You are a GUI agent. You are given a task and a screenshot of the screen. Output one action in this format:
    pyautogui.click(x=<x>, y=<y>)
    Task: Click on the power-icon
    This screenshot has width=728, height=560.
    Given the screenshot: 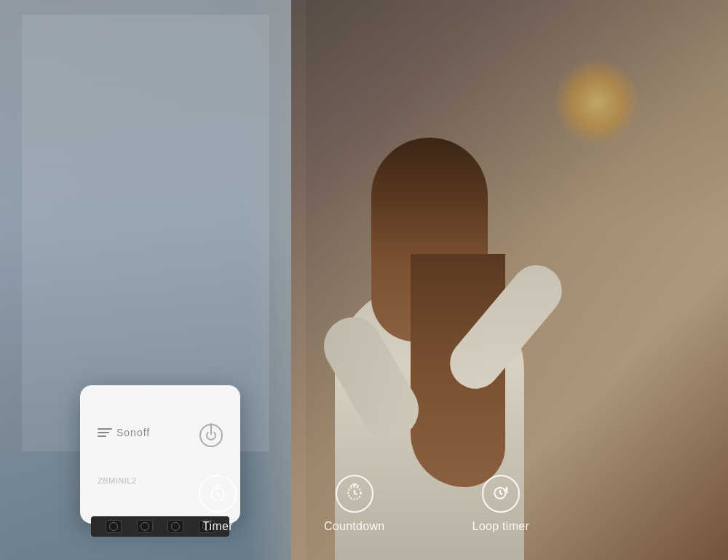 What is the action you would take?
    pyautogui.click(x=211, y=435)
    